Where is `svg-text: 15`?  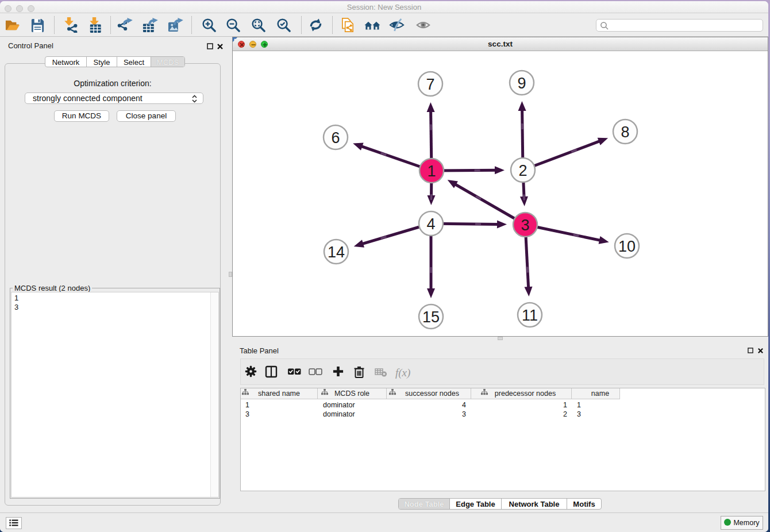 svg-text: 15 is located at coordinates (431, 317).